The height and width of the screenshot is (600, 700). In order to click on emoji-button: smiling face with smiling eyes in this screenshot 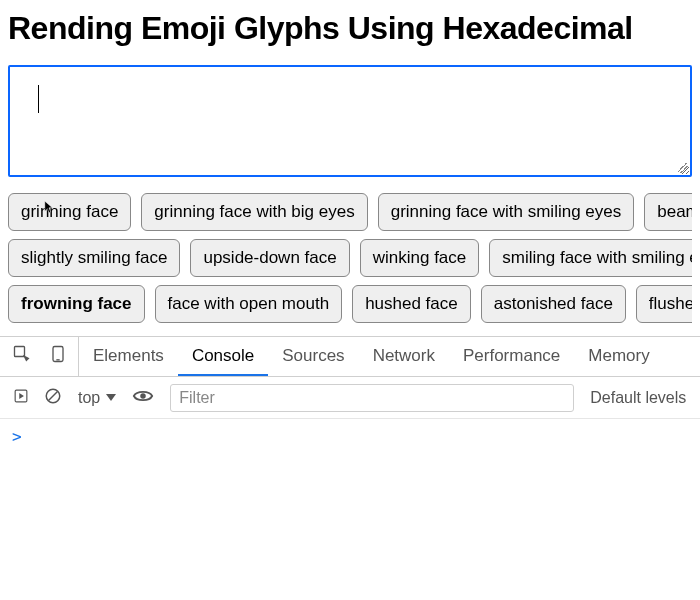, I will do `click(590, 258)`.